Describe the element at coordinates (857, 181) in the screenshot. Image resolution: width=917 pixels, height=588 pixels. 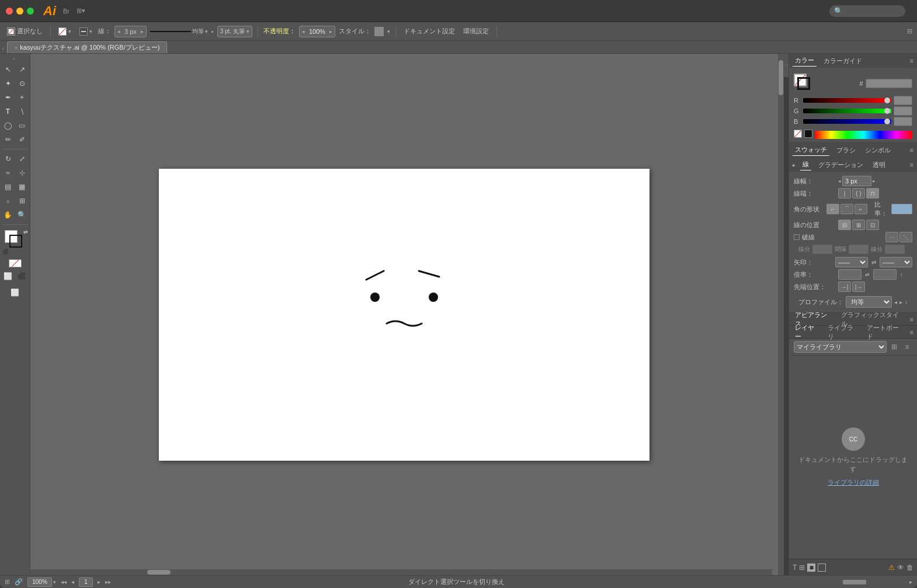
I see `stroke-width-input` at that location.